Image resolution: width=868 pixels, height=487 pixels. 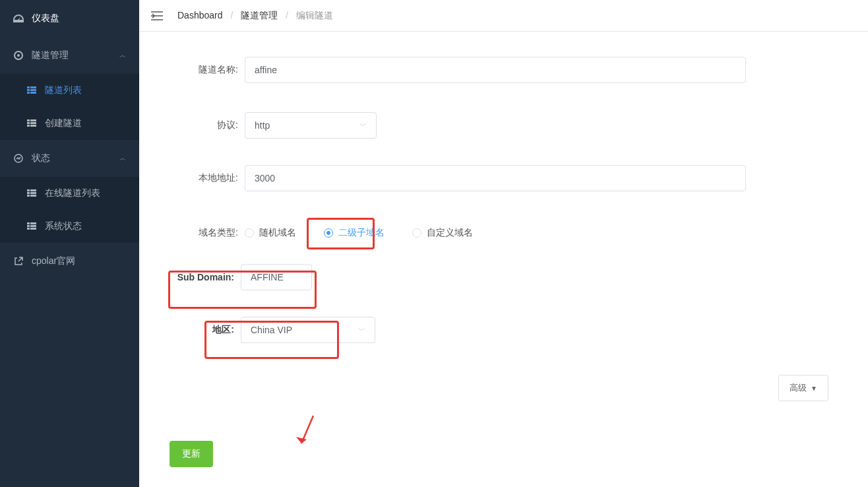 What do you see at coordinates (202, 178) in the screenshot?
I see `local-addr-label: 本地地址:` at bounding box center [202, 178].